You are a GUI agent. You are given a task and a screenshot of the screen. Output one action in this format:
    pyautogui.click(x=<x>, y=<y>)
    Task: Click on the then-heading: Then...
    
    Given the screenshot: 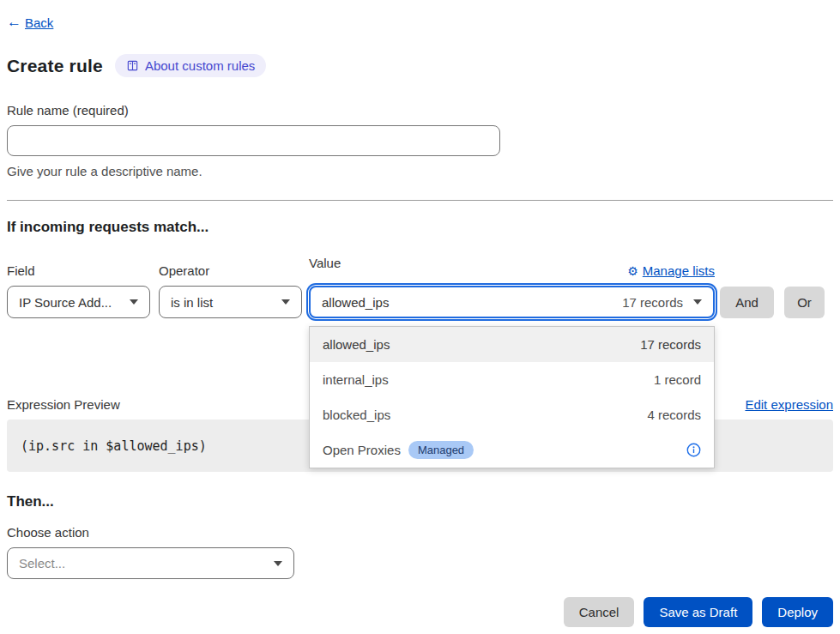 What is the action you would take?
    pyautogui.click(x=420, y=502)
    